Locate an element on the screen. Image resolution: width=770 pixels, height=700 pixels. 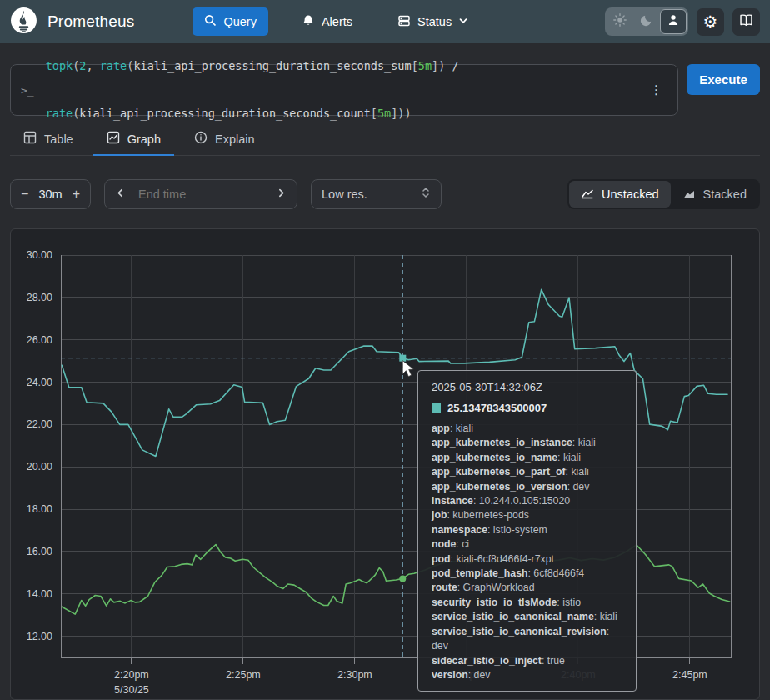
range-increase-button: + is located at coordinates (77, 194).